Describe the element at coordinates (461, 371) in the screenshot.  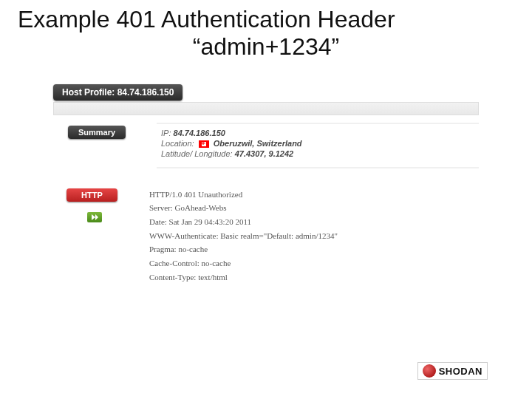
I see `shodan-brand-text: SHODAN` at that location.